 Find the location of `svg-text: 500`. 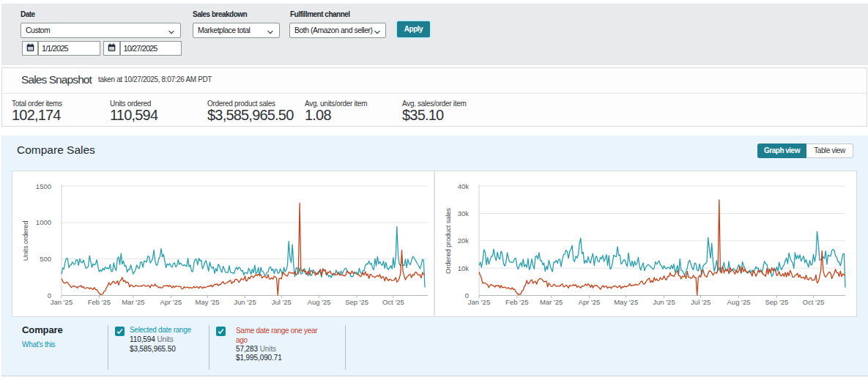

svg-text: 500 is located at coordinates (45, 259).